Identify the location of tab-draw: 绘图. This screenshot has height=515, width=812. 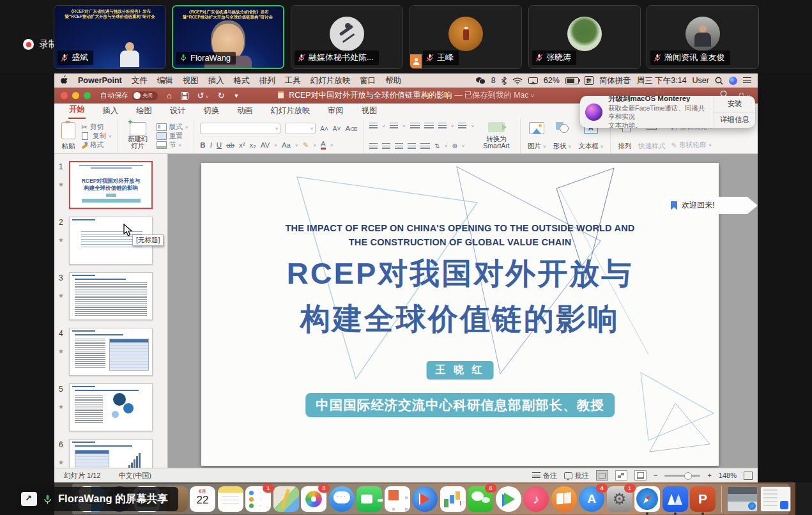
(144, 111).